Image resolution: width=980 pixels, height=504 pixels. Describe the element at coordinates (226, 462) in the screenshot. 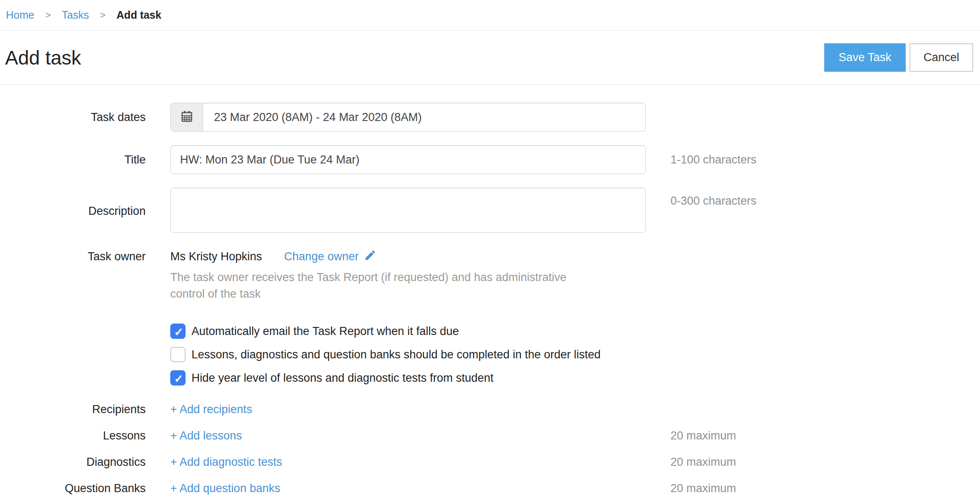

I see `add-diagnostic-tests-link: + Add diagnostic tests` at that location.